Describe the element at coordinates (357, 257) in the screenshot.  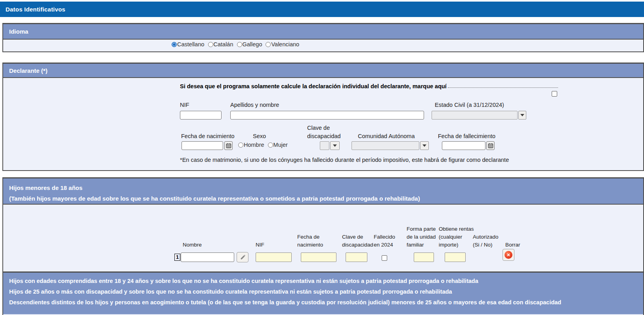
I see `hijo-clave-discapacidad-input` at that location.